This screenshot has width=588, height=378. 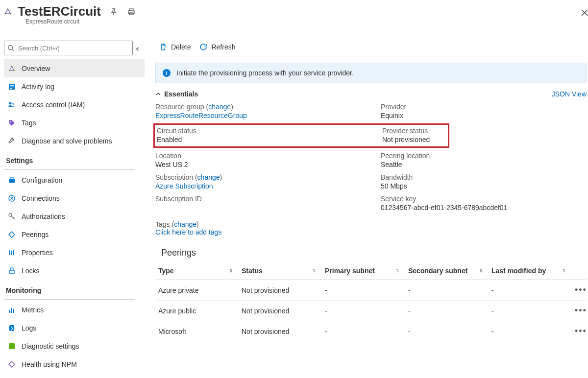 I want to click on delete-label: Delete, so click(x=181, y=47).